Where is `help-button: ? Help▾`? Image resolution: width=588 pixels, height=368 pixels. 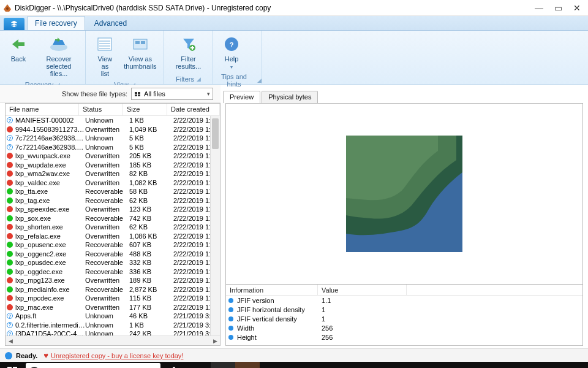
help-button: ? Help▾ is located at coordinates (232, 53).